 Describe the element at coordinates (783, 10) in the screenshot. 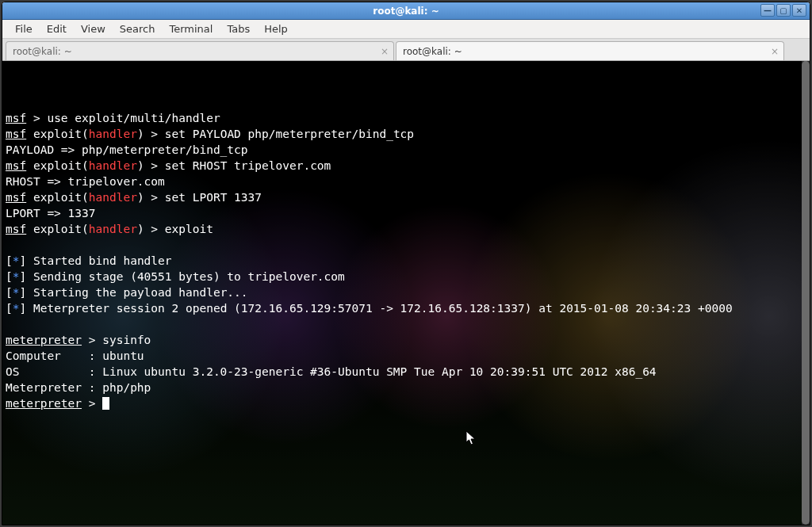

I see `window-controls: — ▢ ✕` at that location.